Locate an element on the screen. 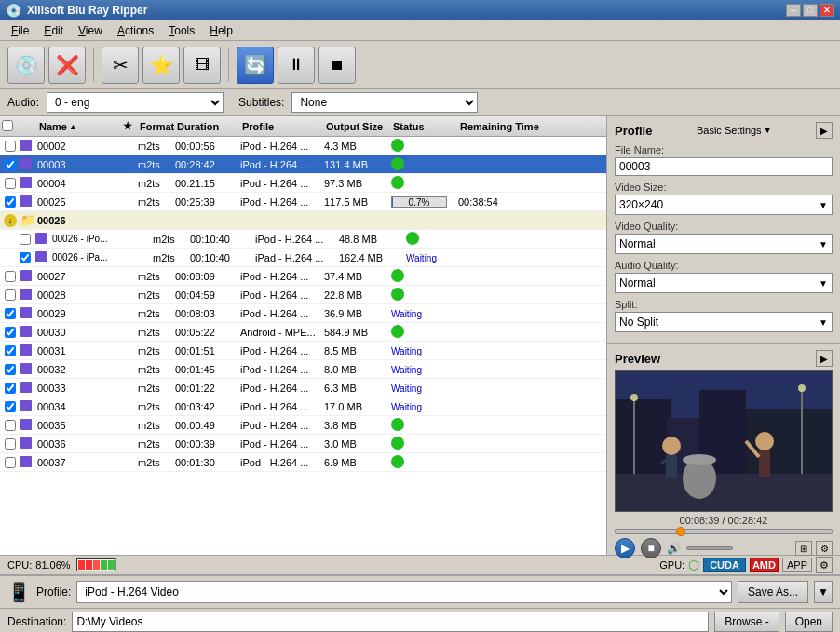 Image resolution: width=840 pixels, height=632 pixels. cuda-button: CUDA is located at coordinates (725, 565).